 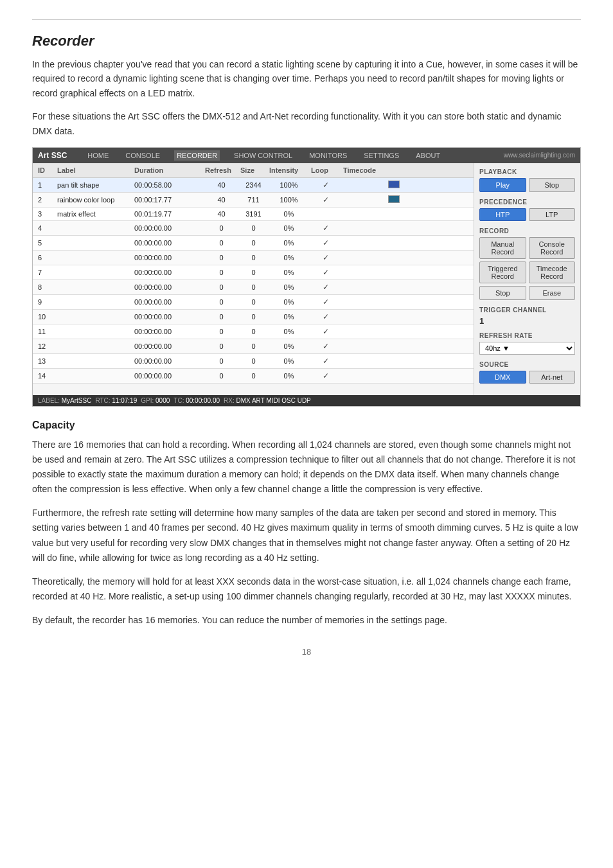 What do you see at coordinates (253, 243) in the screenshot?
I see `table-row: 500:00:00.00000%✓` at bounding box center [253, 243].